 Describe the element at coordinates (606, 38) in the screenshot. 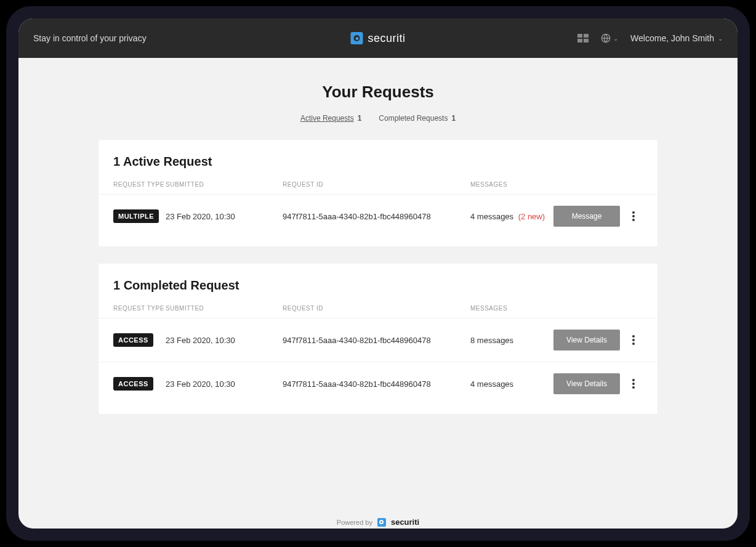

I see `globe-icon` at that location.